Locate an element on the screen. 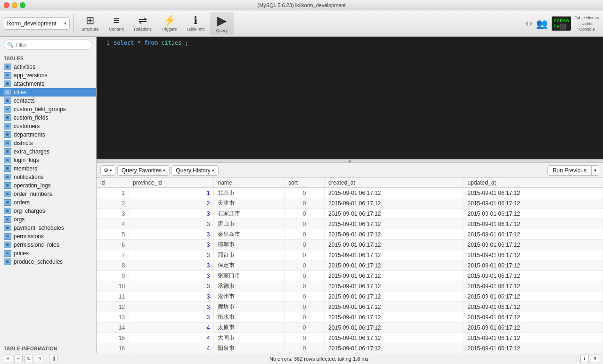 The width and height of the screenshot is (603, 364). sidebar-item-attachments: ⊞attachments is located at coordinates (48, 84).